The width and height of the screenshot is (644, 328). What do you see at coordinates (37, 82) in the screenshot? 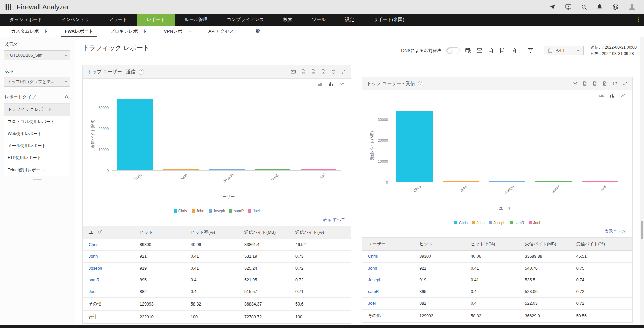
I see `display-select: トップ5件 (グラフとテ...` at bounding box center [37, 82].